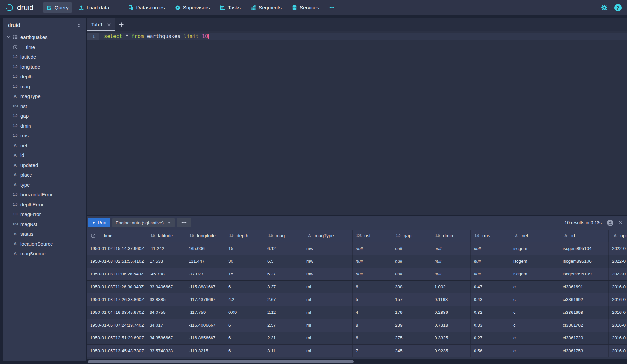 This screenshot has width=627, height=364. I want to click on schema-tree: earthquakes __time1.0latitude1.0longitud…, so click(44, 145).